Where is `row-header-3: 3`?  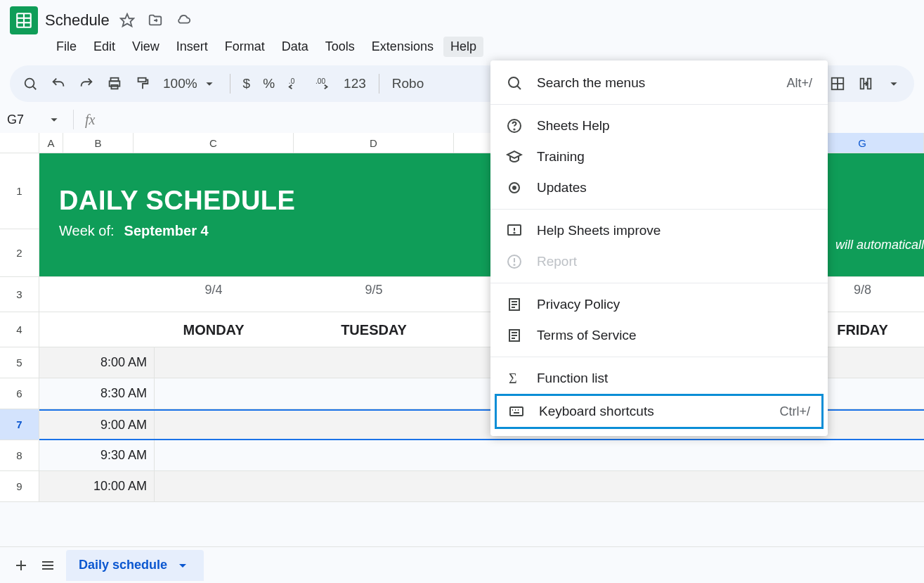 row-header-3: 3 is located at coordinates (20, 295).